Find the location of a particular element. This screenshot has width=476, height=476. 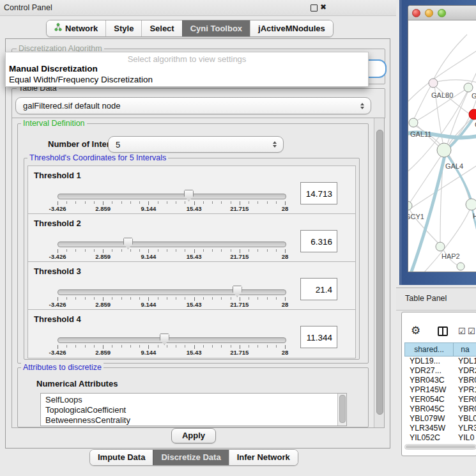

attribute-item-selfloops: SelfLoops is located at coordinates (194, 400).